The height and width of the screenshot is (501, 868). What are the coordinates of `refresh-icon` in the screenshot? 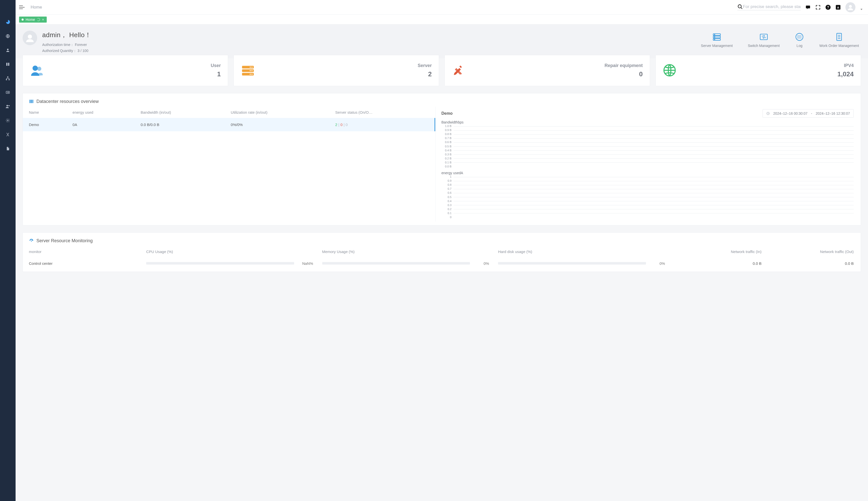 It's located at (39, 20).